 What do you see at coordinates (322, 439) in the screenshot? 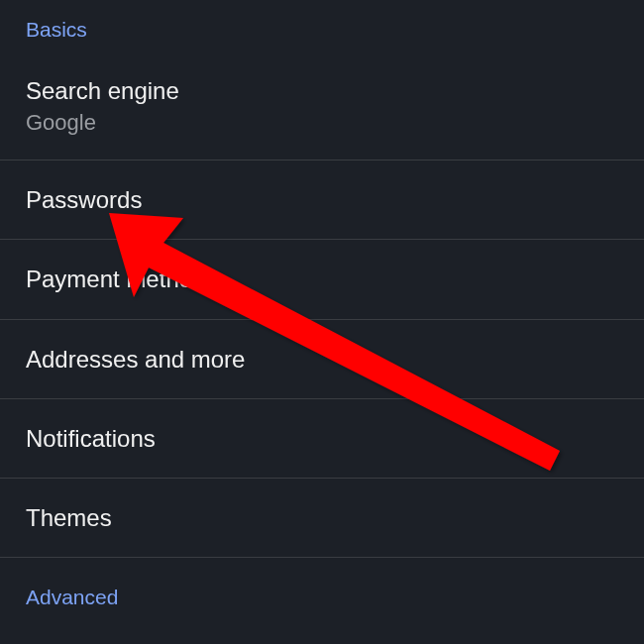
I see `notifications-item: Notifications` at bounding box center [322, 439].